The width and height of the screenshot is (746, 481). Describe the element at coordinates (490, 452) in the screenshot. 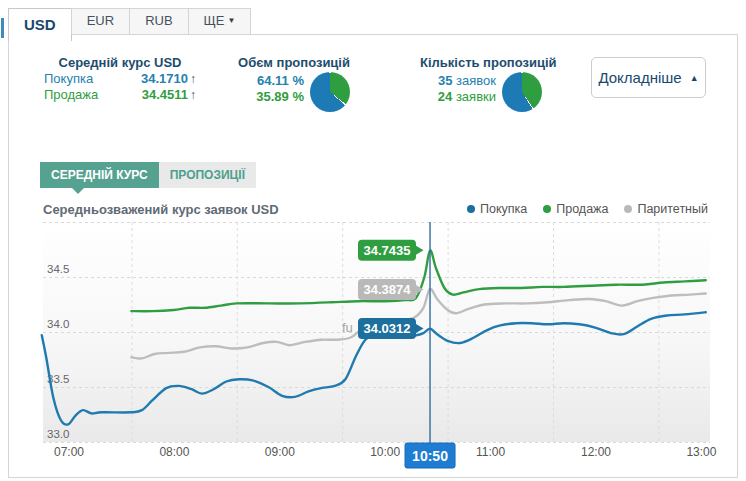

I see `x-axis-label: 11:00` at that location.